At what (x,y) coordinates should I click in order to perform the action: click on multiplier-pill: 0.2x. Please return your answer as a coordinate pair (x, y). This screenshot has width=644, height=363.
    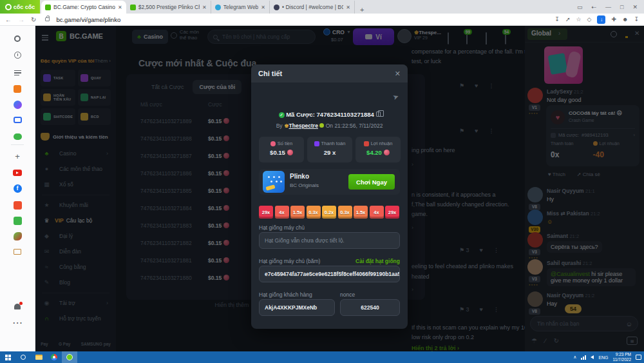
    Looking at the image, I should click on (329, 212).